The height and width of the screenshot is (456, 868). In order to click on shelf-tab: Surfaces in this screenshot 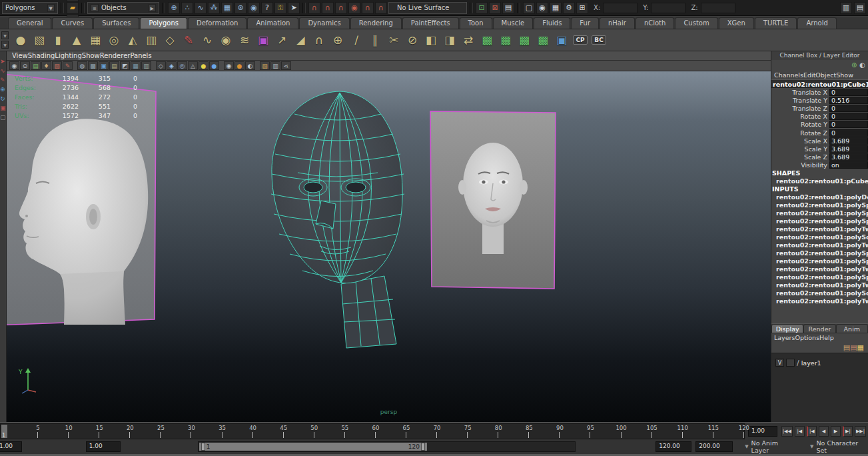, I will do `click(116, 23)`.